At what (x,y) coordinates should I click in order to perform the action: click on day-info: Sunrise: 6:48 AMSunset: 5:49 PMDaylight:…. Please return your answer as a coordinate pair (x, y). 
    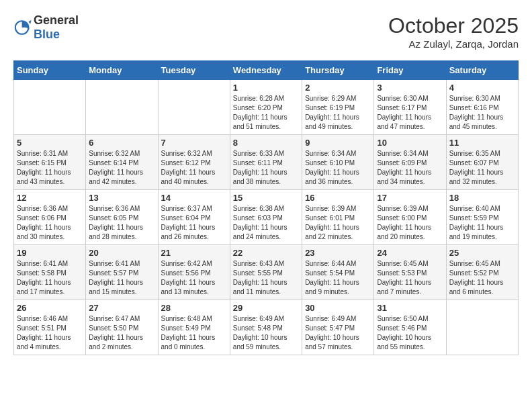
    Looking at the image, I should click on (194, 333).